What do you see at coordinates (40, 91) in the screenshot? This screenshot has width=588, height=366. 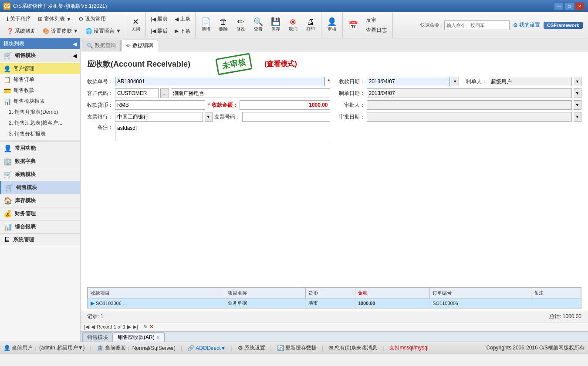 I see `sidebar-item-sales-receipt: 💳 销售收款` at bounding box center [40, 91].